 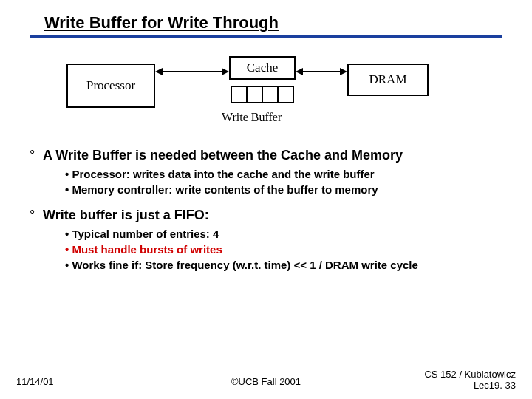 I want to click on write-buffer-cells, so click(x=262, y=95).